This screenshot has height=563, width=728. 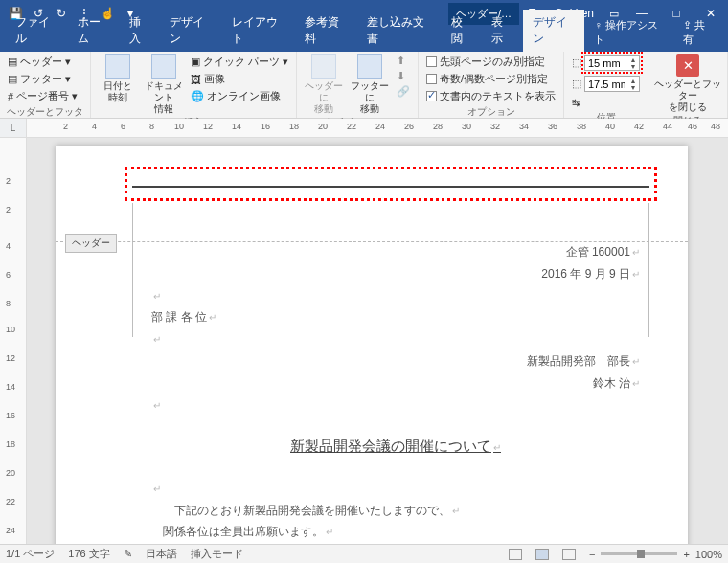 What do you see at coordinates (641, 553) in the screenshot?
I see `zoom-slider-thumb` at bounding box center [641, 553].